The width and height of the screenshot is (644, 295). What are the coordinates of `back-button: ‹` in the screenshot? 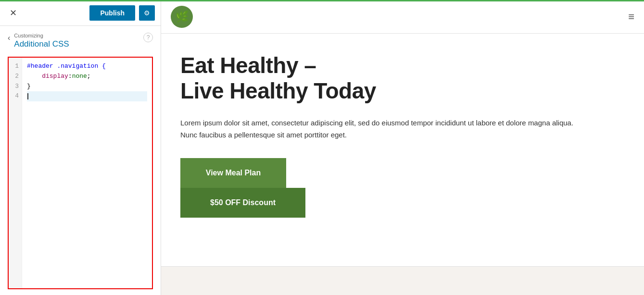 It's located at (9, 38).